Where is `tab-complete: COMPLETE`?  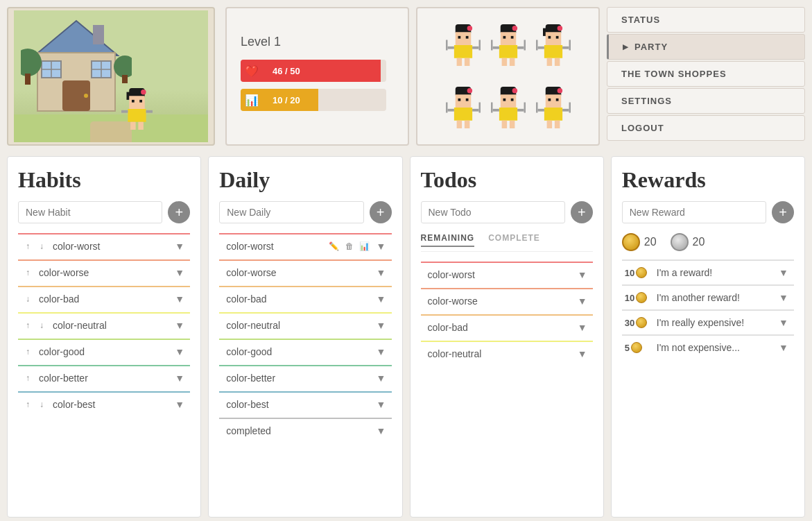 tab-complete: COMPLETE is located at coordinates (515, 240).